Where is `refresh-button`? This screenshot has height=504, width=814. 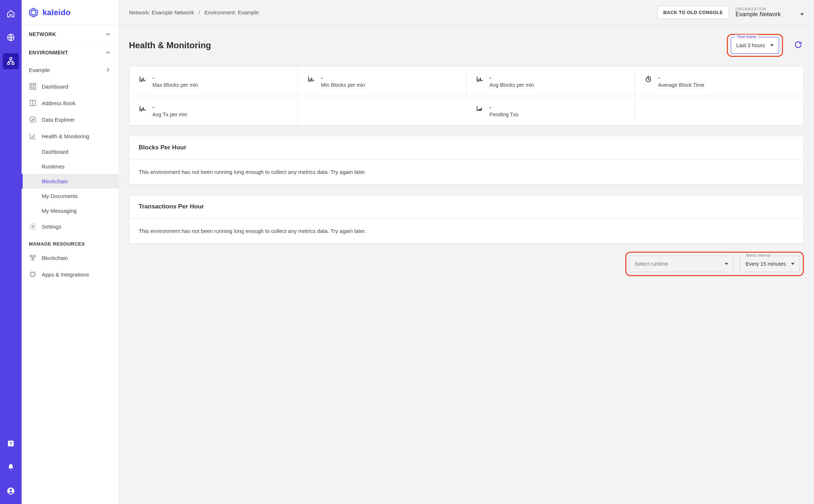
refresh-button is located at coordinates (799, 45).